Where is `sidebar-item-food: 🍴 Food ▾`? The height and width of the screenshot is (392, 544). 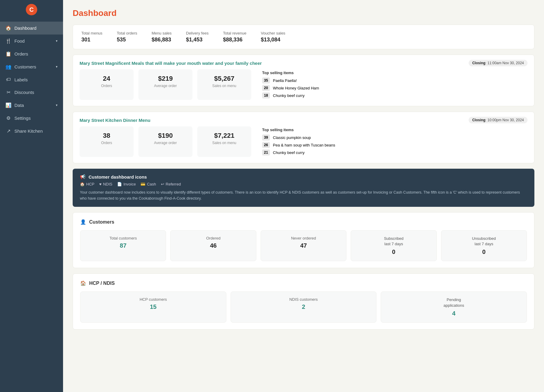 sidebar-item-food: 🍴 Food ▾ is located at coordinates (32, 41).